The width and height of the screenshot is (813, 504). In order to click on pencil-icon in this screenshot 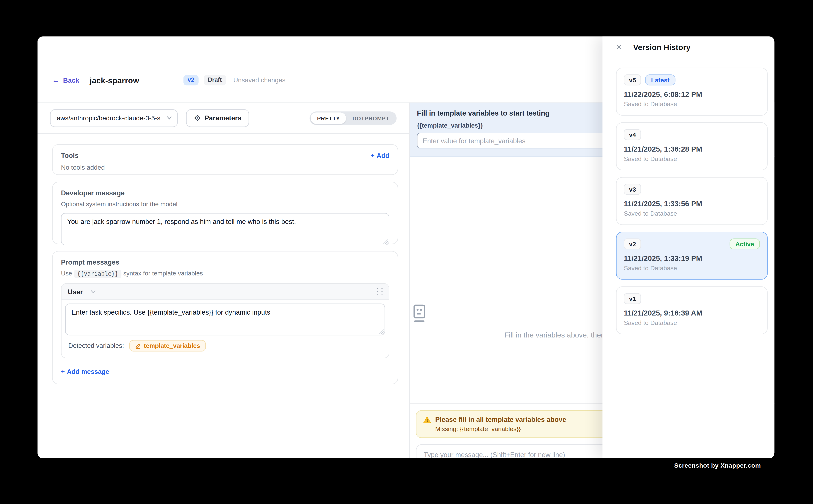, I will do `click(138, 346)`.